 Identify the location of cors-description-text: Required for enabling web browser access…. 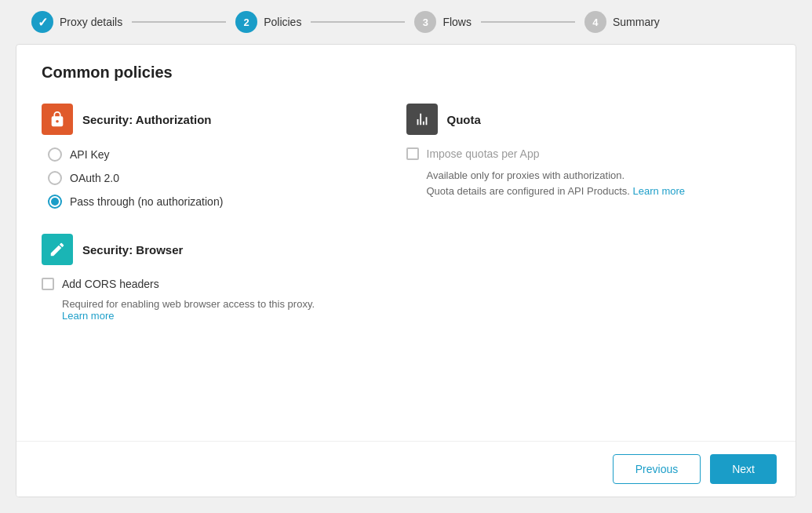
(188, 304).